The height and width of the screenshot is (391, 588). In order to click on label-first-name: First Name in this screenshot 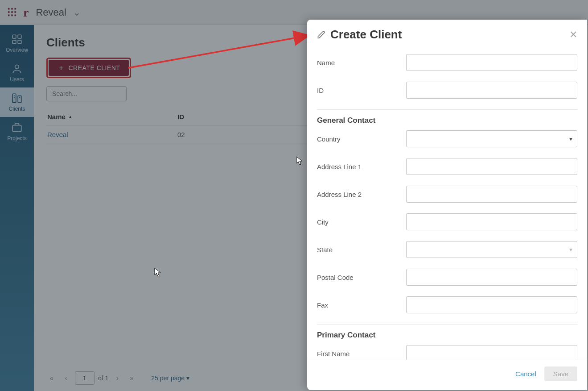, I will do `click(362, 354)`.